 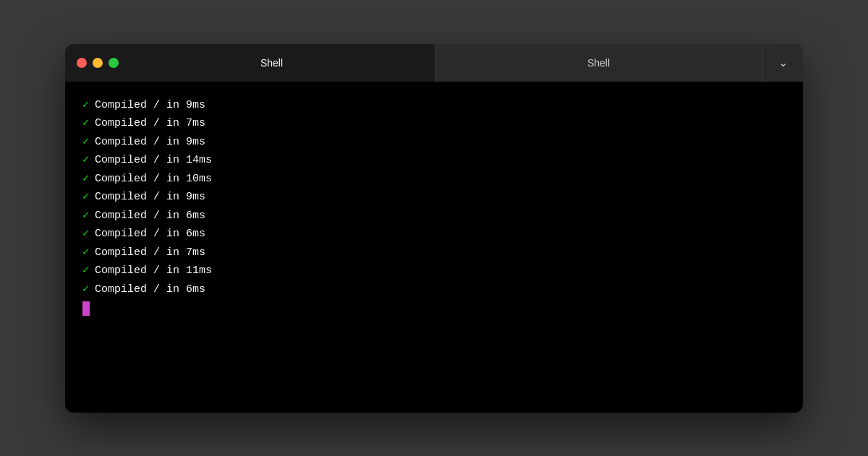 I want to click on tab-shell-2: Shell, so click(x=599, y=63).